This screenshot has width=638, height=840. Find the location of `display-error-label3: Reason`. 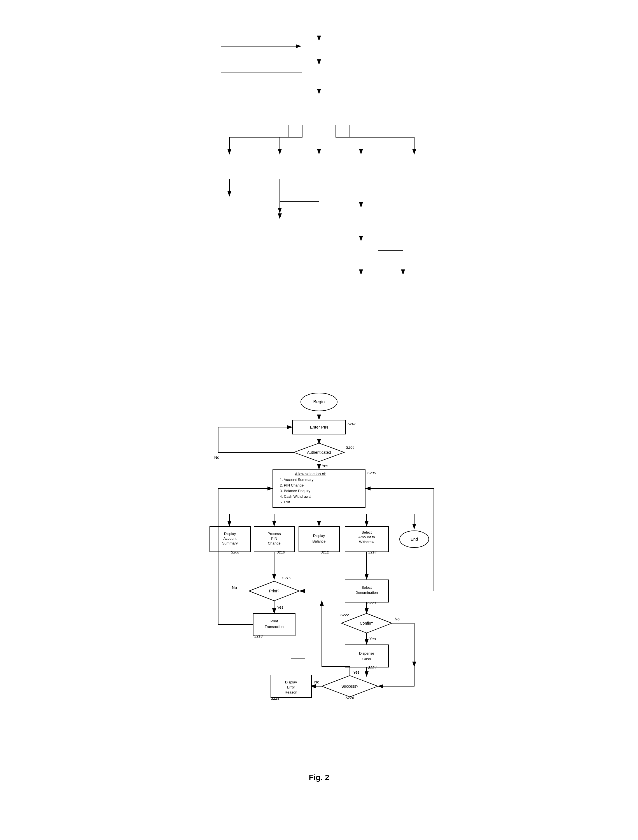

display-error-label3: Reason is located at coordinates (291, 692).